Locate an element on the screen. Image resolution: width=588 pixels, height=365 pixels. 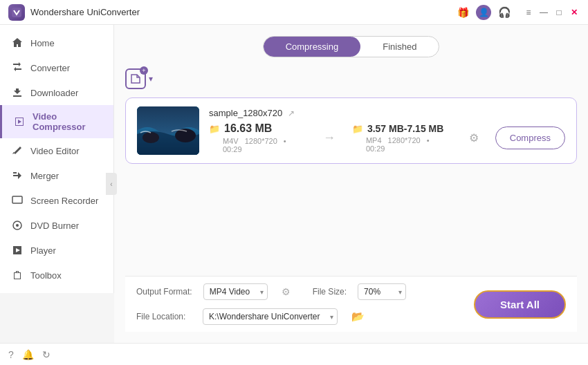
file-location-row: File Location: K:\Wondershare UniConvert… is located at coordinates (297, 317).